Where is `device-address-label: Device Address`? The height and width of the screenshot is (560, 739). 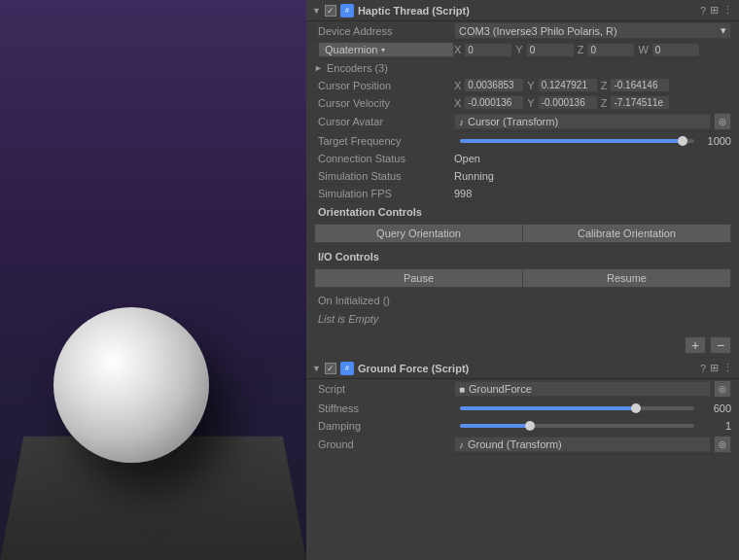
device-address-label: Device Address is located at coordinates (386, 31).